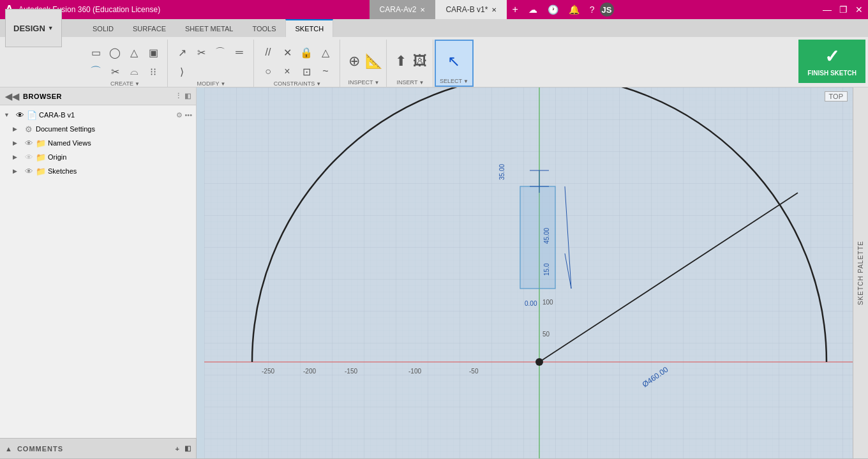 The height and width of the screenshot is (459, 868). Describe the element at coordinates (306, 71) in the screenshot. I see `grid-constraint: ⊡` at that location.